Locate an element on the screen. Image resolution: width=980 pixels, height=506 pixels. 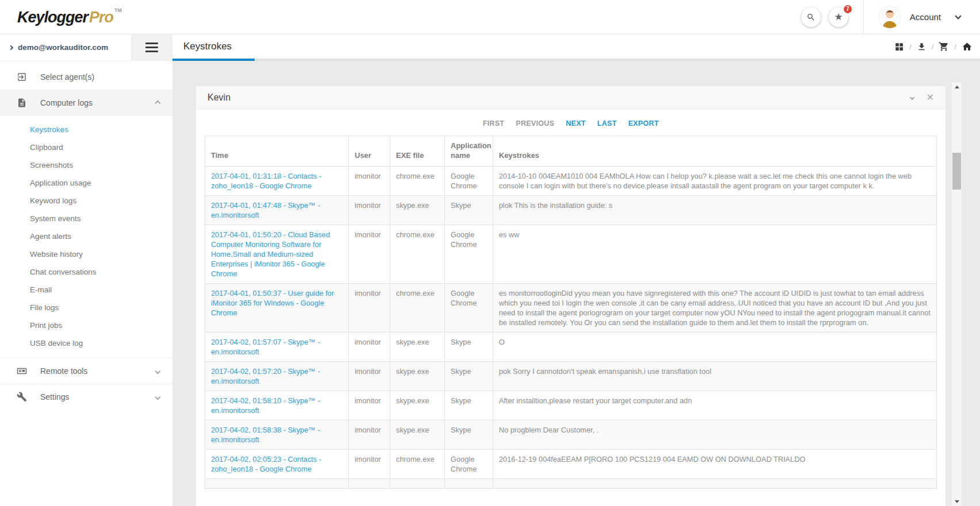
column-header-keystrokes: Keystrokes is located at coordinates (715, 152).